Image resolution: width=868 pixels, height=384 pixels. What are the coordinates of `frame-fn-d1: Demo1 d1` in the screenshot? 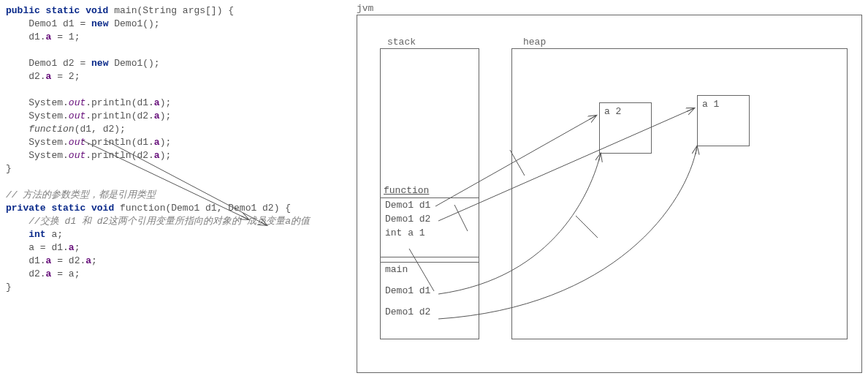 It's located at (430, 205).